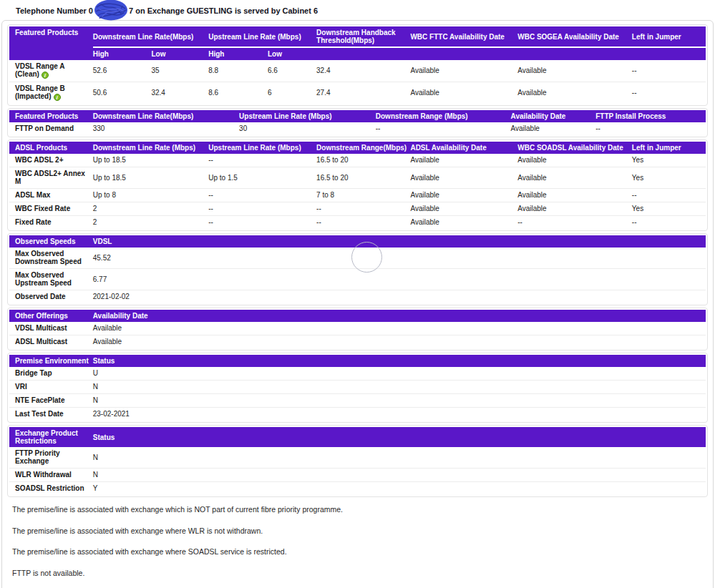  Describe the element at coordinates (308, 129) in the screenshot. I see `cell: 30` at that location.